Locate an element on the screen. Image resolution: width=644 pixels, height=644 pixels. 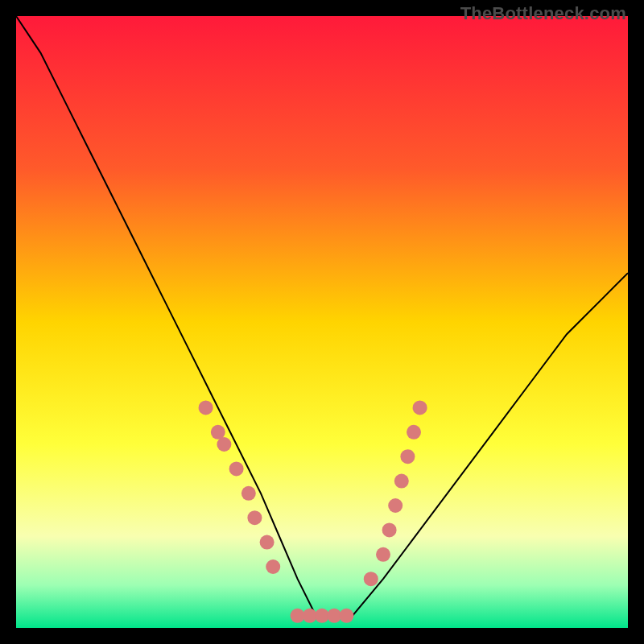
watermark-label: TheBottleneck.com is located at coordinates (543, 14).